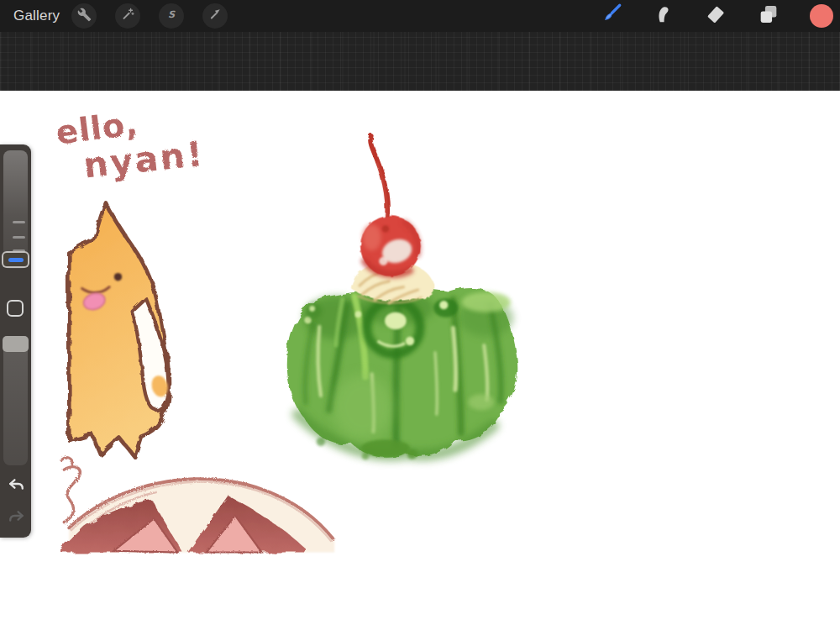  What do you see at coordinates (769, 16) in the screenshot?
I see `layers-icon` at bounding box center [769, 16].